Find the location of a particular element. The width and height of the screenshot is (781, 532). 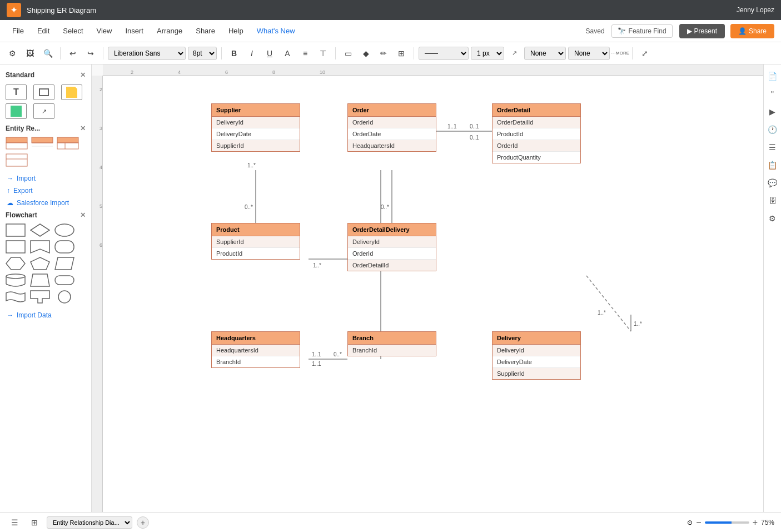

right-db-btn: 🗄 is located at coordinates (773, 201).